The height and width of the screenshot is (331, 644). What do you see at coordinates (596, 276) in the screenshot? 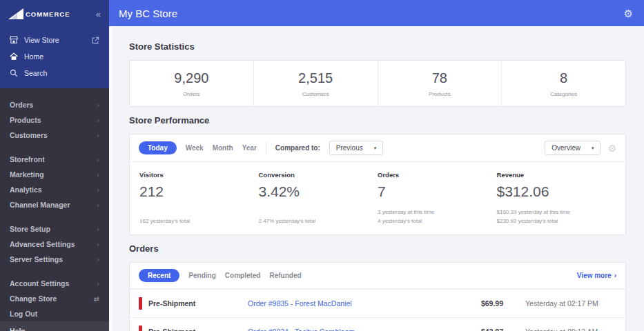
I see `view-more-link: View more ›` at bounding box center [596, 276].